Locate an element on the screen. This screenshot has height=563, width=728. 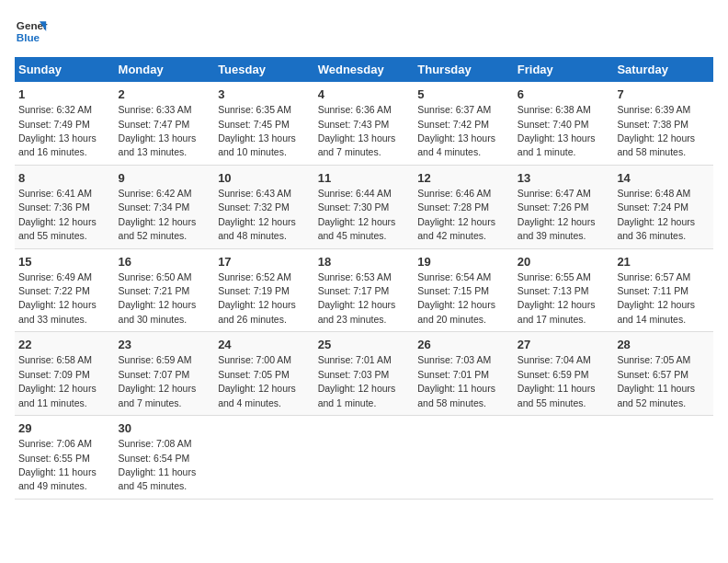
day-cell: 5Sunrise: 6:37 AMSunset: 7:42 PMDaylight… is located at coordinates (463, 123).